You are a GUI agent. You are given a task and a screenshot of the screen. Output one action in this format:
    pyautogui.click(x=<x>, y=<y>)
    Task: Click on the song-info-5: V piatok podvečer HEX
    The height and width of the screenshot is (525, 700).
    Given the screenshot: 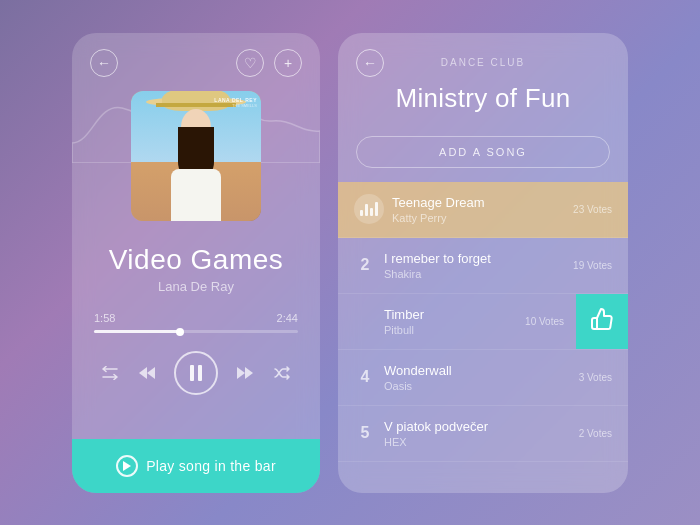 What is the action you would take?
    pyautogui.click(x=478, y=434)
    